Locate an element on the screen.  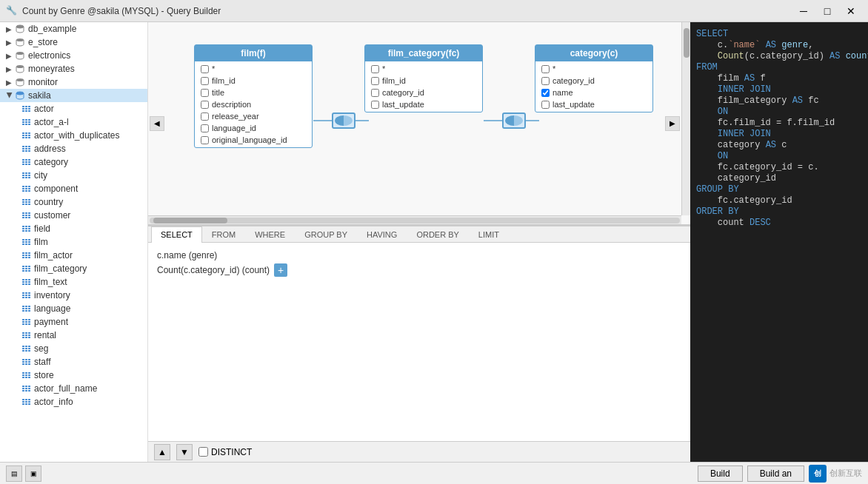
sidebar-item-address: address is located at coordinates (74, 149).